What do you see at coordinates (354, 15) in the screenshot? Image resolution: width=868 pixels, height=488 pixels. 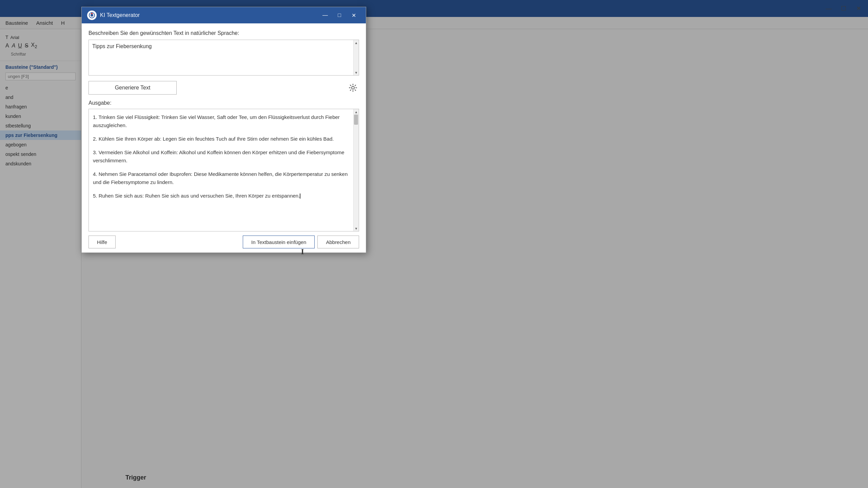 I see `dialog-close-button: ✕` at bounding box center [354, 15].